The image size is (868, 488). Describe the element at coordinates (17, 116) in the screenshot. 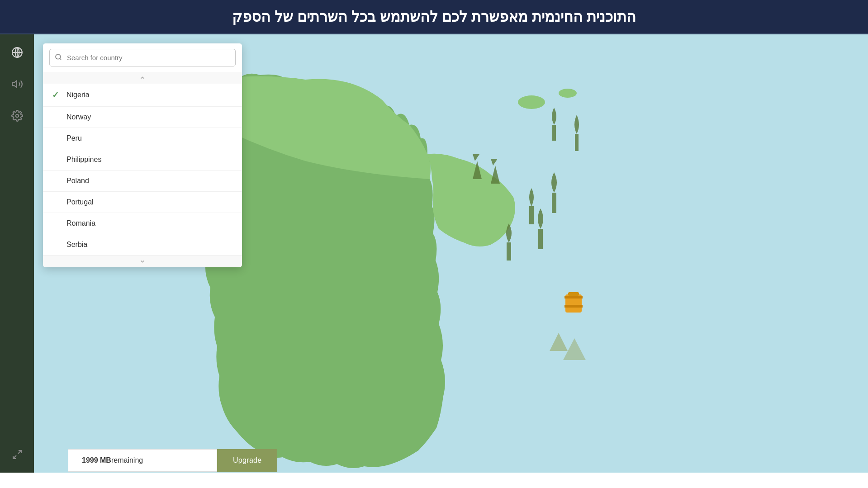

I see `sidebar-settings-icon` at that location.